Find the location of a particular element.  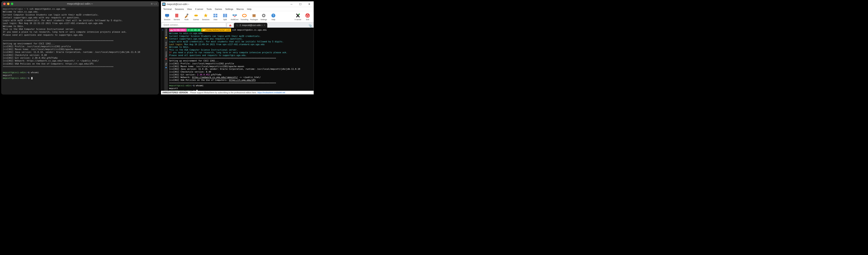

side-sessions: Sessions is located at coordinates (166, 34).